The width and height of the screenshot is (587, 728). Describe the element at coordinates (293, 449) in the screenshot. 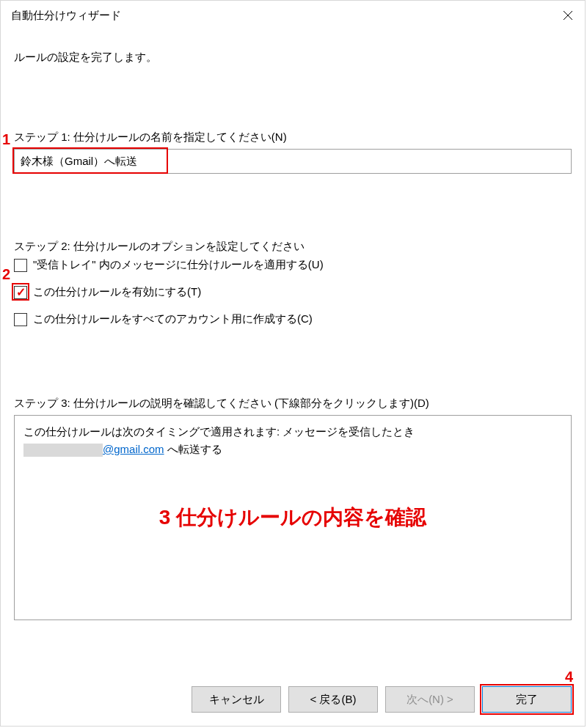

I see `desc-line-2: @gmail.com へ転送する` at that location.